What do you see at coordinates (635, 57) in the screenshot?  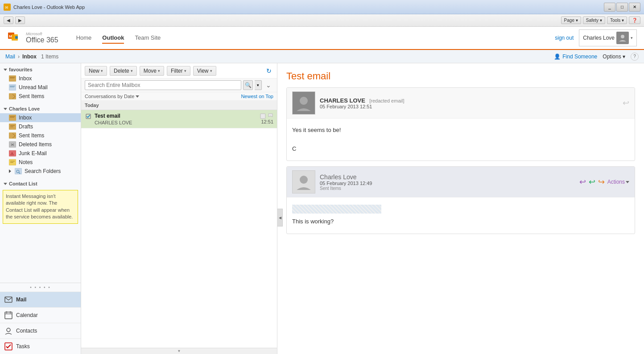 I see `help-button: ?` at bounding box center [635, 57].